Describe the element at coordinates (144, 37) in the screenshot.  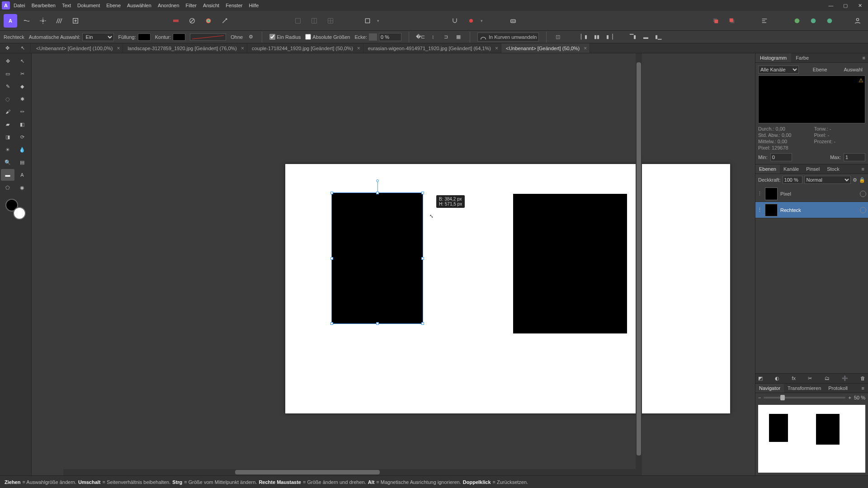
I see `fill-swatch` at that location.